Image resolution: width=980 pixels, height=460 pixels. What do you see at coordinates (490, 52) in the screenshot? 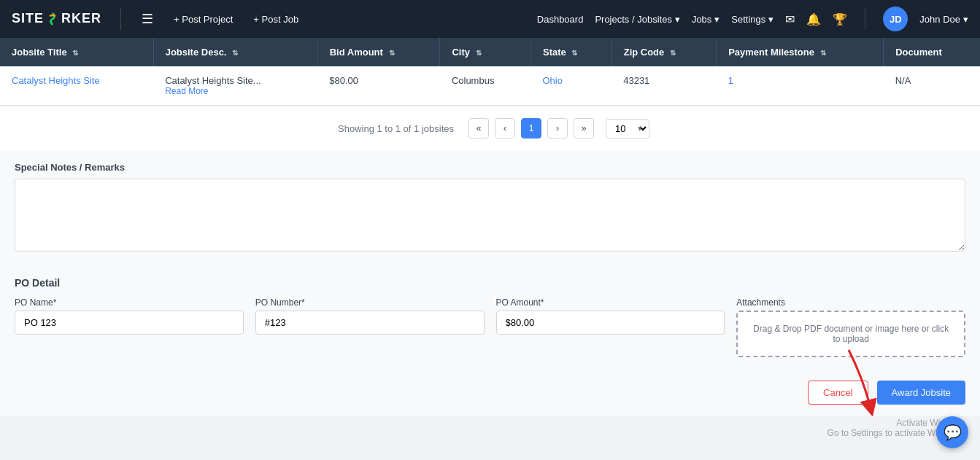
I see `table-header: Jobsite Title ⇅ Jobsite Desc. ⇅ Bid Amou…` at bounding box center [490, 52].